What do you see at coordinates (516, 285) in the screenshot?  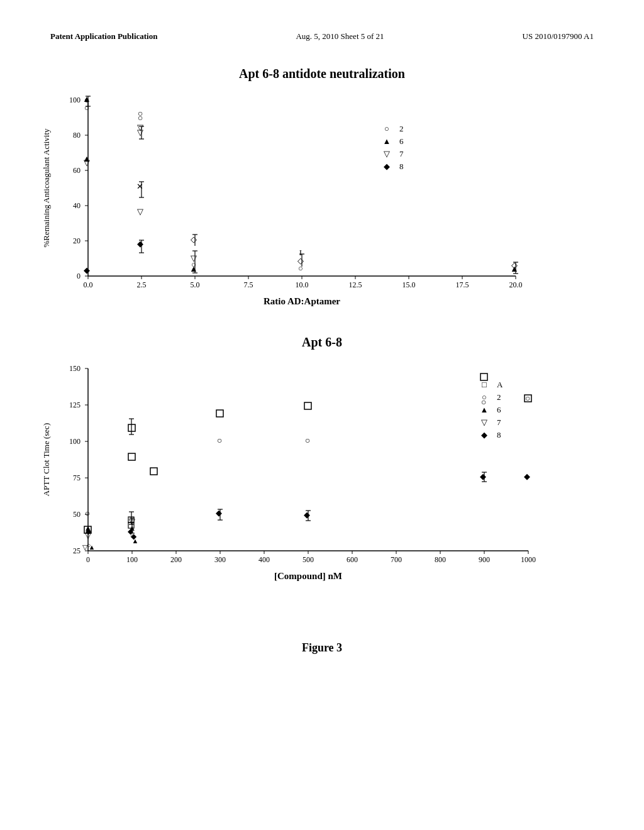 I see `svg-text: 20.0` at bounding box center [516, 285].